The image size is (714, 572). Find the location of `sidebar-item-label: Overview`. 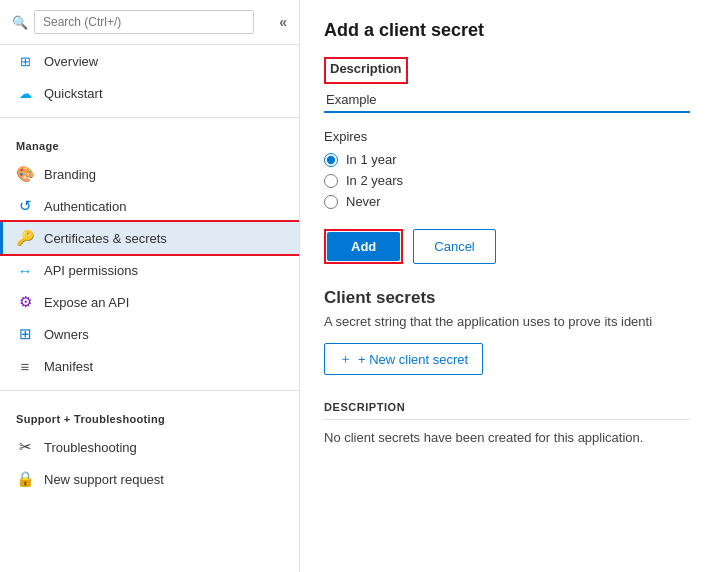

sidebar-item-label: Overview is located at coordinates (71, 62).